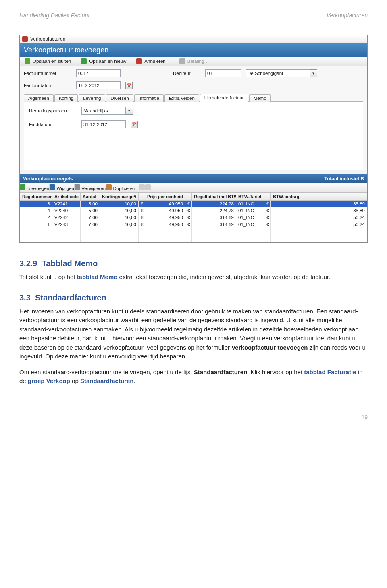 The width and height of the screenshot is (387, 588). Describe the element at coordinates (194, 136) in the screenshot. I see `tab-panel-herhalende-factuur: Herhalingspatroon Maandelijks ▾ Einddatu…` at that location.